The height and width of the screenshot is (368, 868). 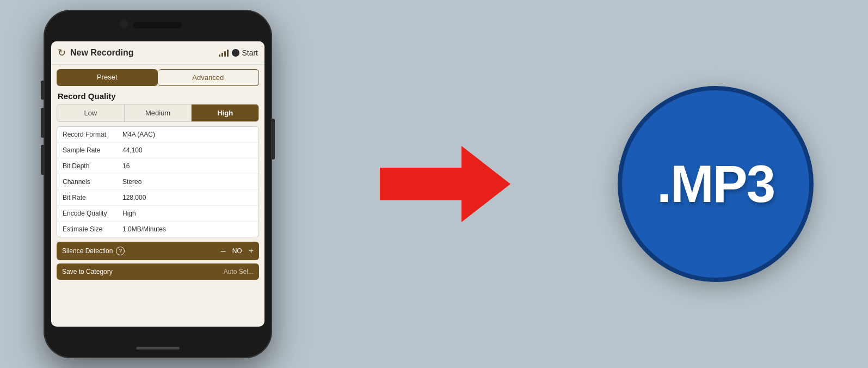 I want to click on arrow-wrapper, so click(x=445, y=184).